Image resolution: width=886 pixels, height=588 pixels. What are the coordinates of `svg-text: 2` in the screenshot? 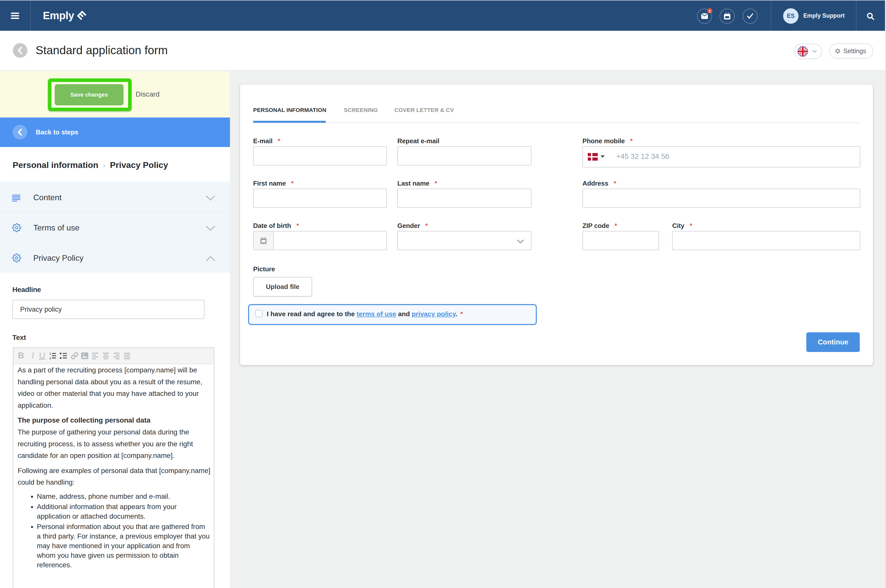 It's located at (50, 358).